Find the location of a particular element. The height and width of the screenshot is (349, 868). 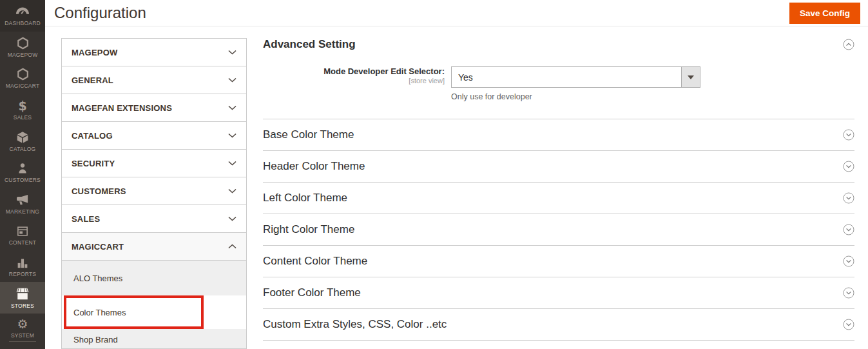

config-nav-label: SECURITY is located at coordinates (93, 164).